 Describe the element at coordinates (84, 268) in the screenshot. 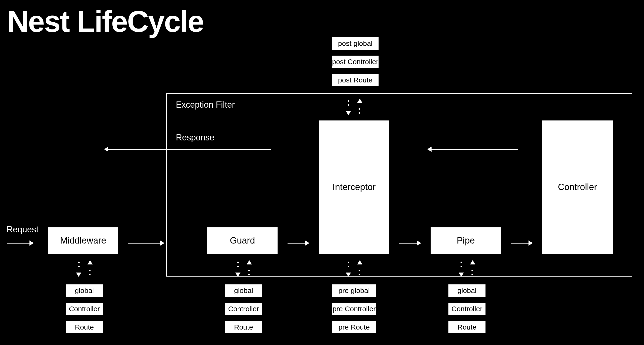

I see `bidir-middleware` at that location.